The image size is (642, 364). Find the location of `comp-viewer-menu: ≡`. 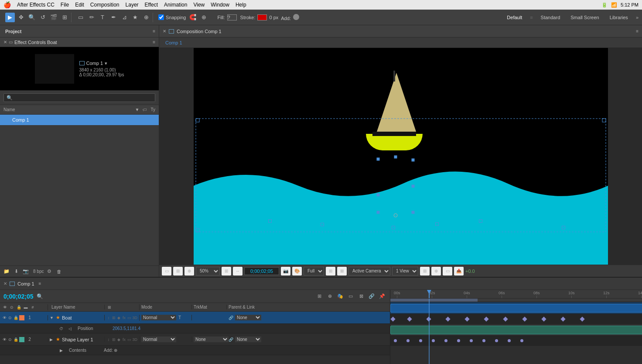

comp-viewer-menu: ≡ is located at coordinates (637, 31).